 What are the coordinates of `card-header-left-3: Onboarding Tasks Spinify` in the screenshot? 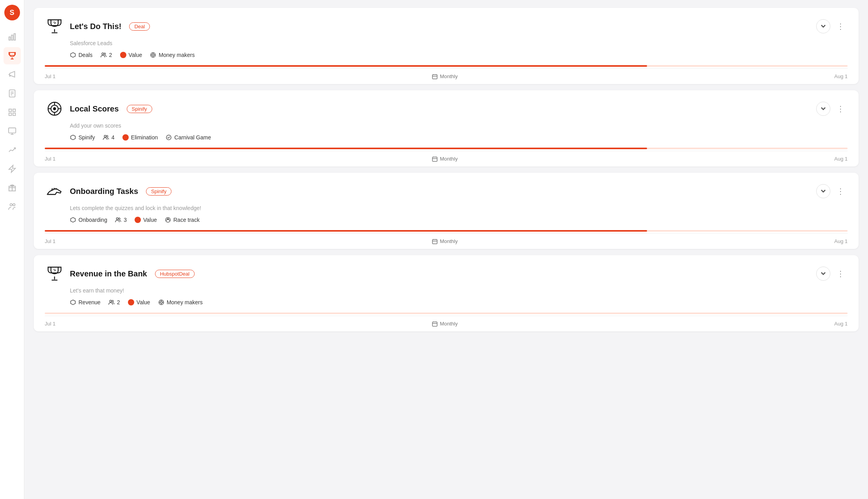 It's located at (108, 191).